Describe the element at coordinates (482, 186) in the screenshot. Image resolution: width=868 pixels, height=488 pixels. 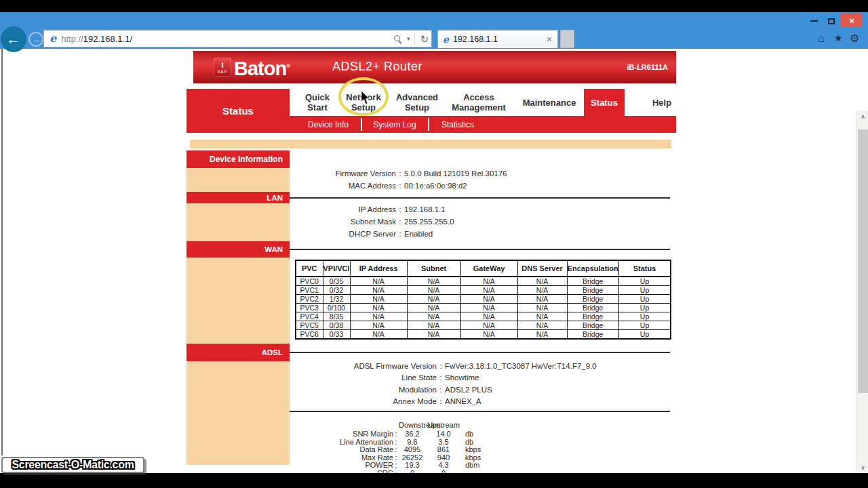
I see `info-row: MAC Address:00:1e:a6:0e:98:d2` at that location.